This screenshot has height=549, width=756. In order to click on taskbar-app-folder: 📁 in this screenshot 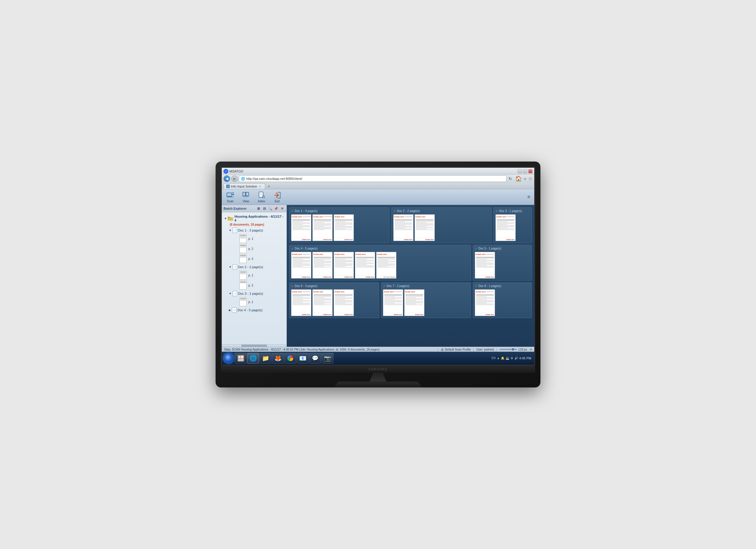, I will do `click(265, 358)`.